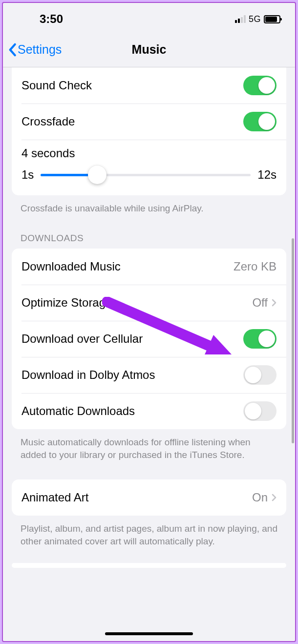 Image resolution: width=298 pixels, height=644 pixels. What do you see at coordinates (149, 303) in the screenshot?
I see `optimize-storage-row: Optimize Storage Off` at bounding box center [149, 303].